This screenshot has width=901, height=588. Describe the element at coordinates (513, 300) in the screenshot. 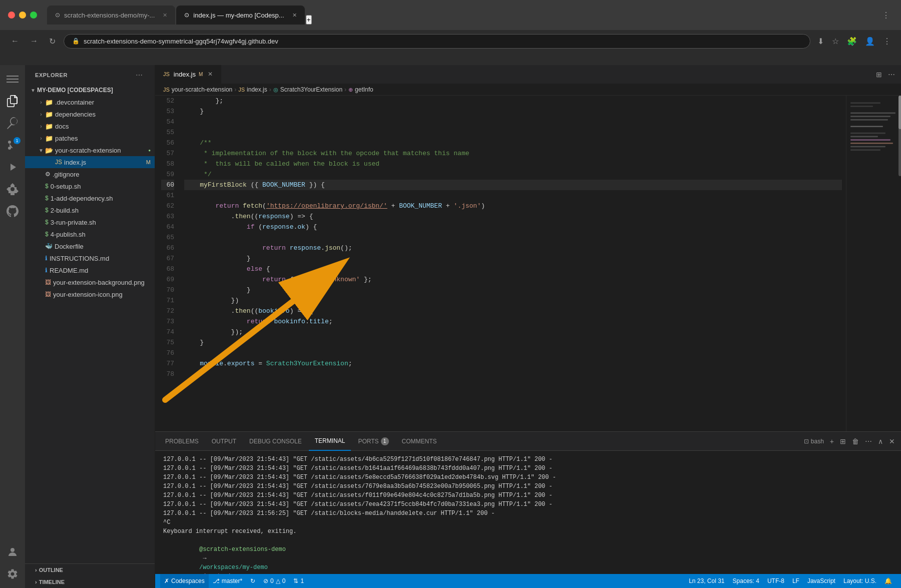

I see `code-line-71: })` at that location.